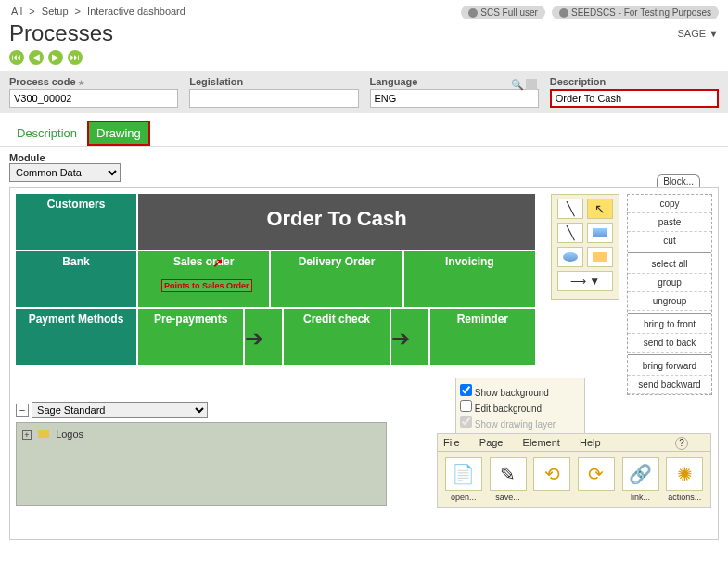  I want to click on language-input, so click(454, 98).